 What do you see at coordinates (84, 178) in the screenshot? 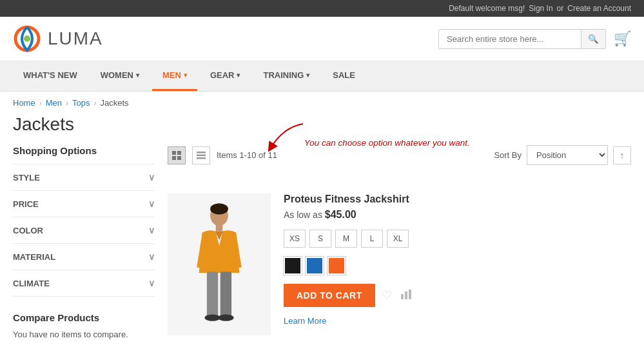
I see `filter-style: STYLE ∨` at bounding box center [84, 178].